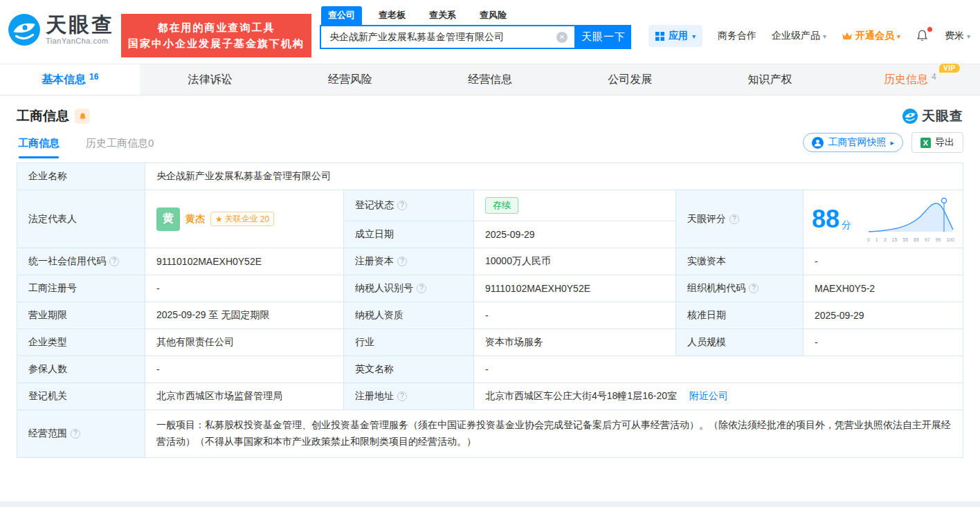 This screenshot has width=980, height=507. What do you see at coordinates (709, 396) in the screenshot?
I see `nearby-companies-link: 附近公司` at bounding box center [709, 396].